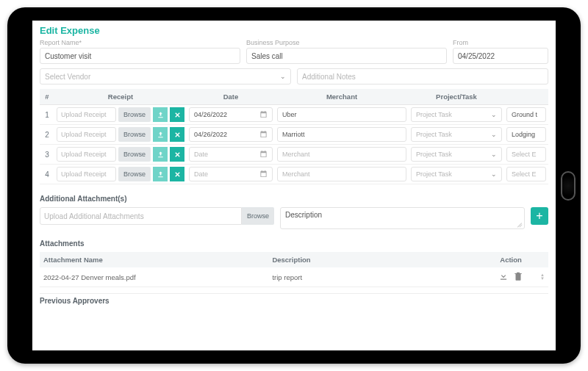 This screenshot has height=371, width=588. I want to click on col-header-attachment-desc: Description, so click(376, 260).